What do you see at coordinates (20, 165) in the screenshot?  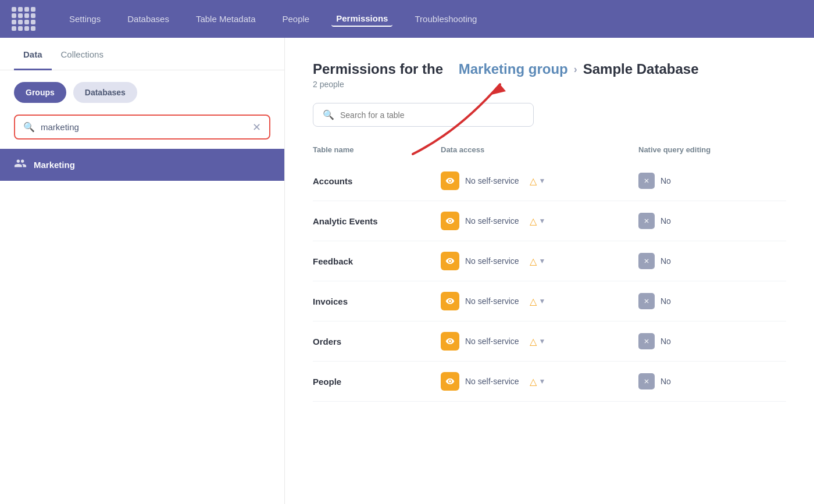 I see `group-people-icon` at bounding box center [20, 165].